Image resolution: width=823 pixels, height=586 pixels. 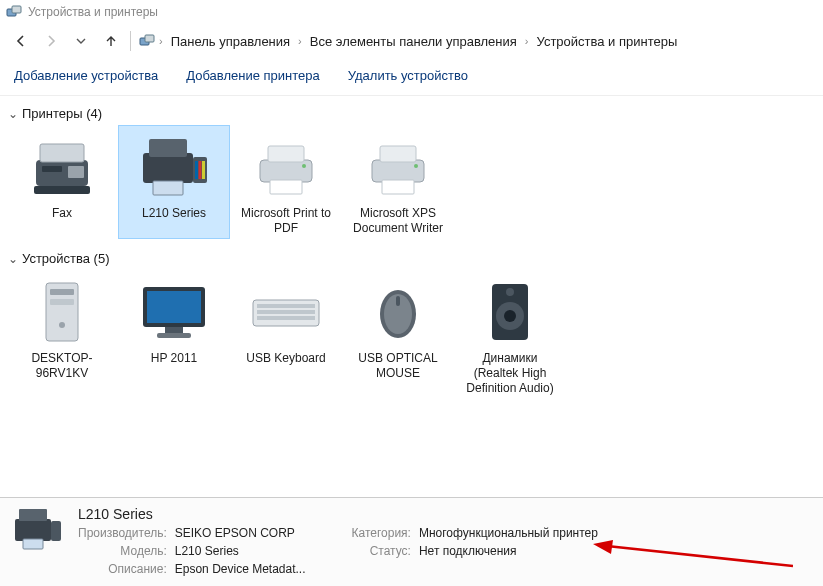 What do you see at coordinates (414, 42) in the screenshot?
I see `breadcrumb-all-items: Все элементы панели управления` at bounding box center [414, 42].